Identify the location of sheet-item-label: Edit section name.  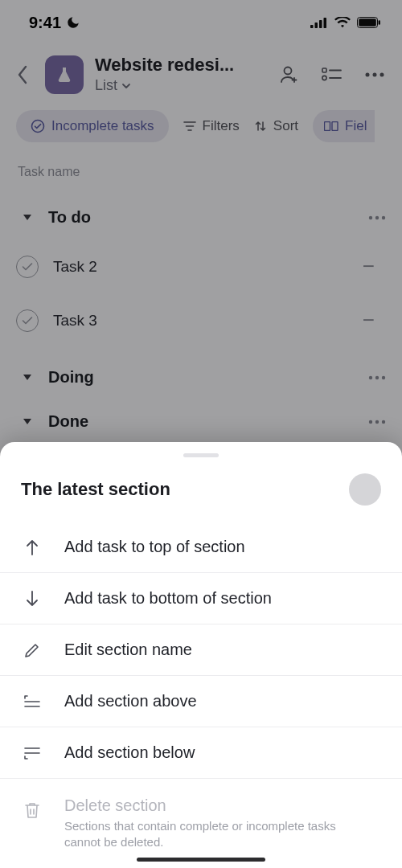
(129, 649).